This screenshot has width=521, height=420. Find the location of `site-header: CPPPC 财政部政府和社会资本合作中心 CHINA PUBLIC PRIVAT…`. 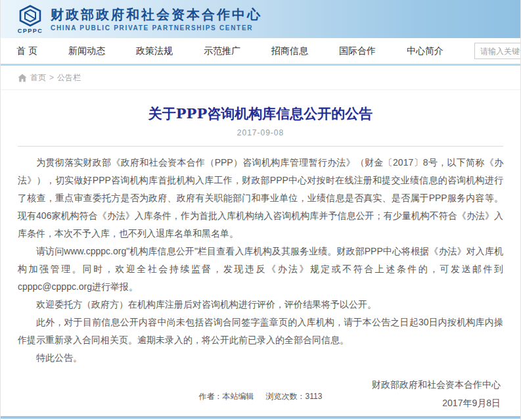

site-header: CPPPC 财政部政府和社会资本合作中心 CHINA PUBLIC PRIVAT… is located at coordinates (260, 19).